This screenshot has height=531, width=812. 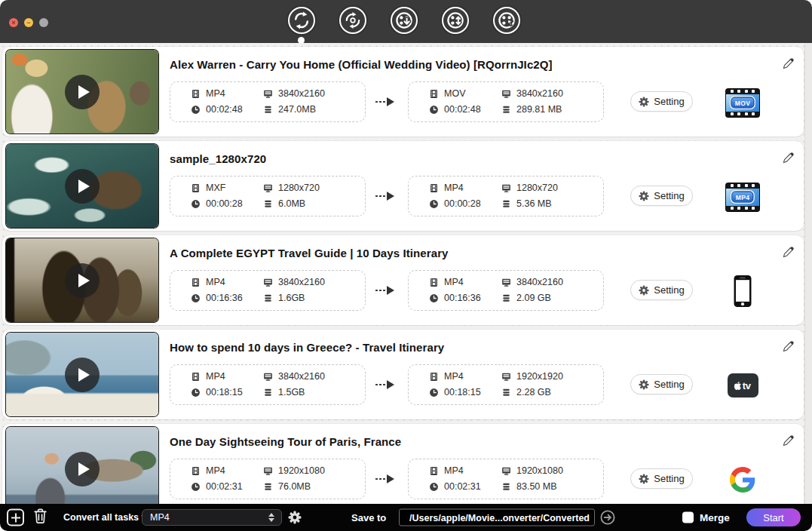 What do you see at coordinates (608, 517) in the screenshot?
I see `arrow-right-icon` at bounding box center [608, 517].